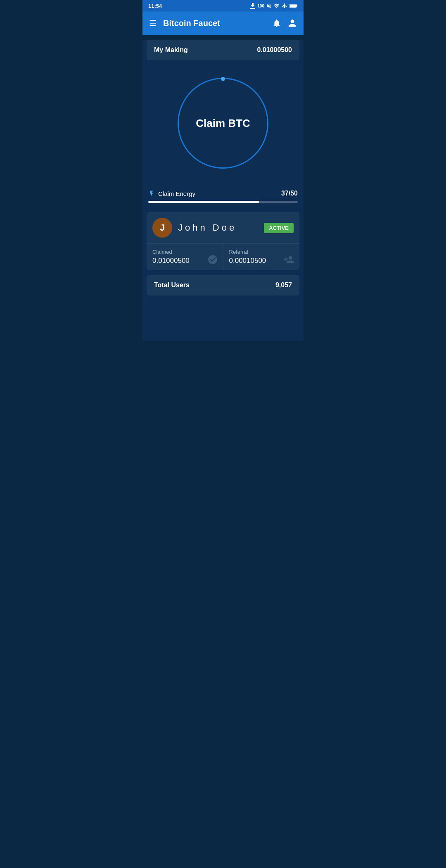  Describe the element at coordinates (223, 196) in the screenshot. I see `claim-energy-section: Claim Energy 37/50` at that location.